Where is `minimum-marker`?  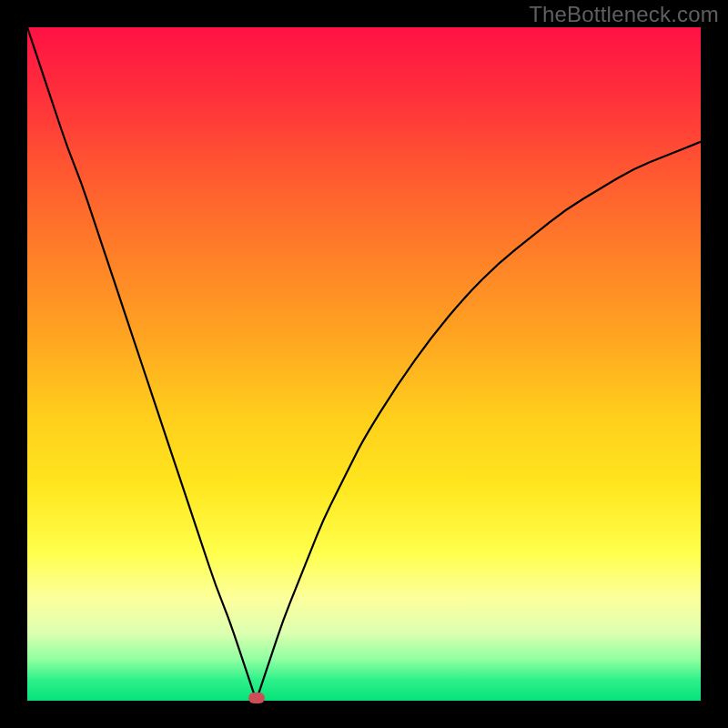
minimum-marker is located at coordinates (257, 698).